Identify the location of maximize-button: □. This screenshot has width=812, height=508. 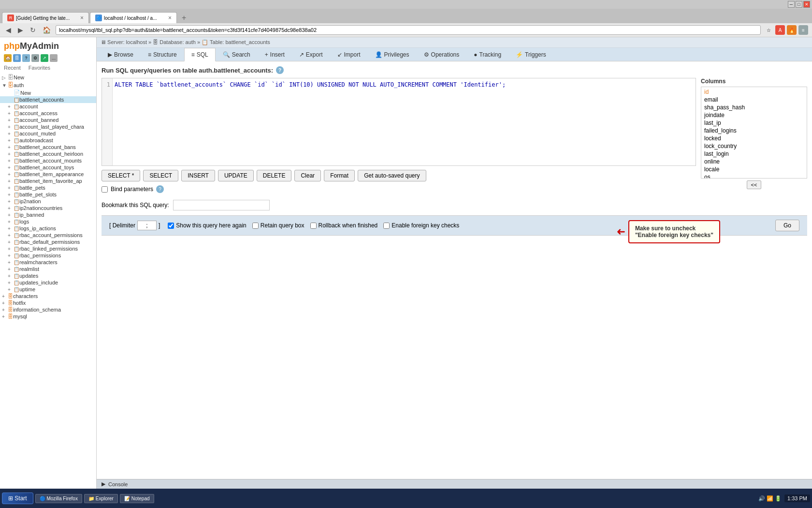
(799, 4).